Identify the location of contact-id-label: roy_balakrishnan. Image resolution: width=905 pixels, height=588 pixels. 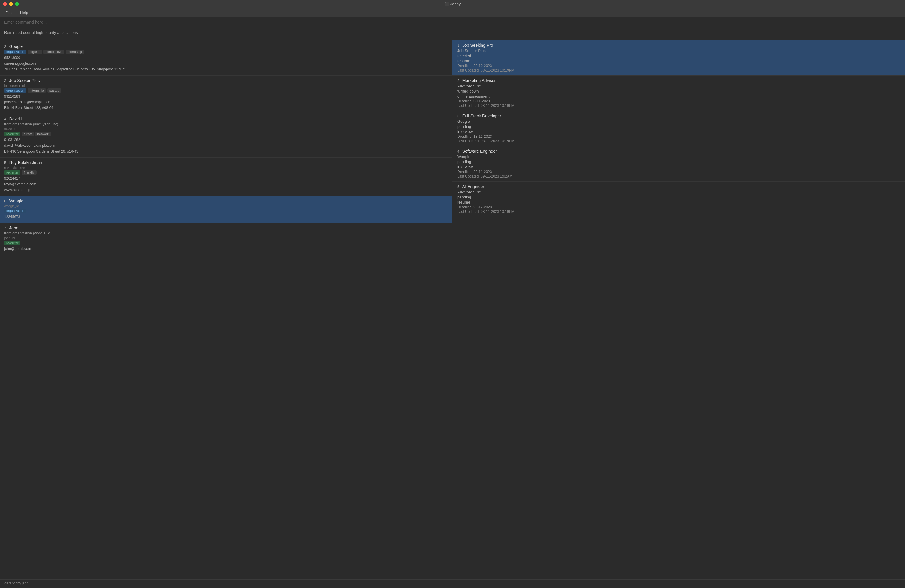
(226, 168).